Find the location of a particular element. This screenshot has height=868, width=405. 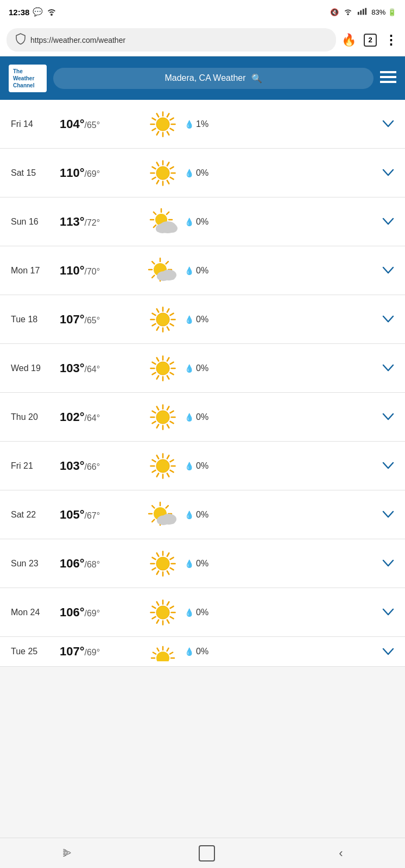

url-bar: https://weather.com/weather is located at coordinates (172, 40).